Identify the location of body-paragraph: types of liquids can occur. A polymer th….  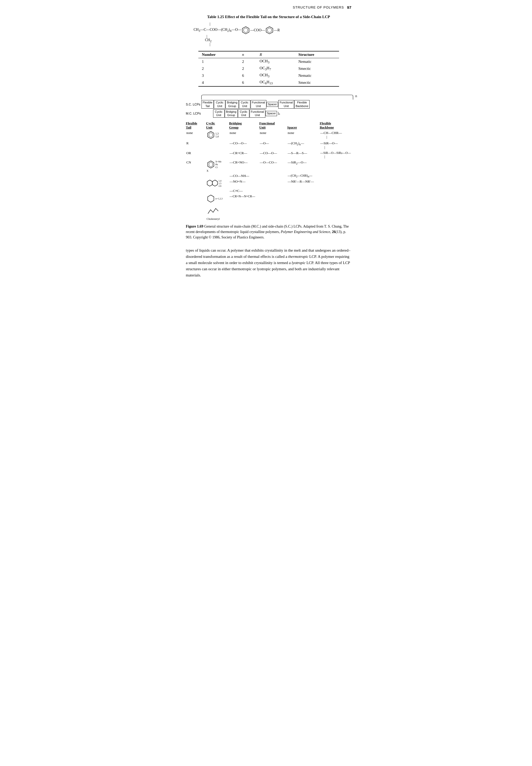
(269, 263).